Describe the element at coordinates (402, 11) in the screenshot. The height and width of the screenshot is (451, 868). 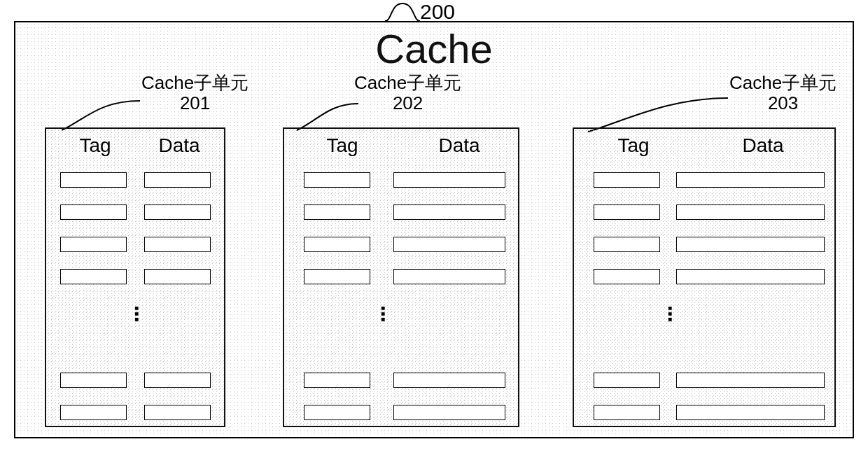
I see `curly-brace-connector` at that location.